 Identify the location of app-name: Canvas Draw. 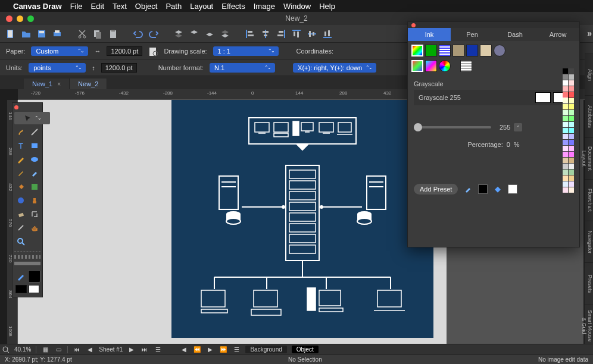
(38, 6).